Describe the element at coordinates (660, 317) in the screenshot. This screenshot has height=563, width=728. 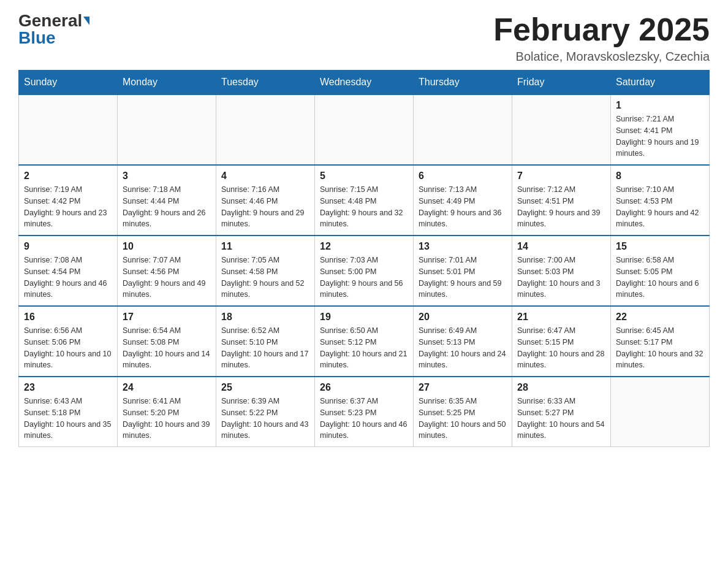
I see `day-number: 22` at that location.